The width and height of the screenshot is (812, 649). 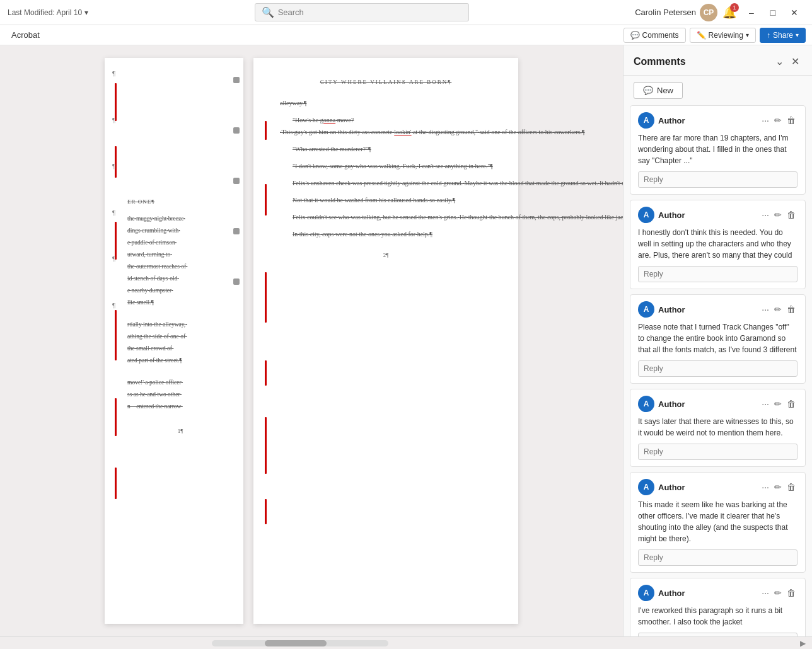 I want to click on comment-edit-button-6: ✏, so click(x=778, y=593).